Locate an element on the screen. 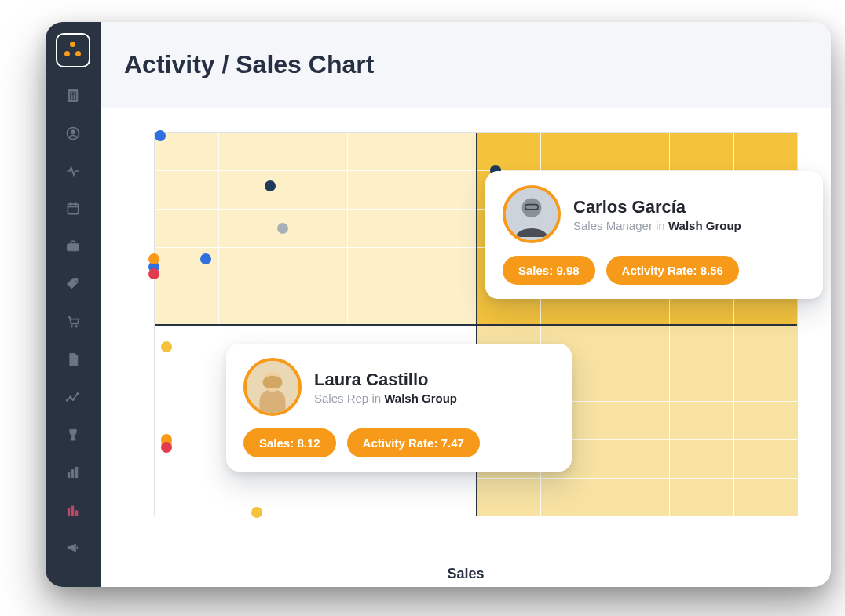 Image resolution: width=845 pixels, height=616 pixels. person-subtitle: Sales Manager in Walsh Group is located at coordinates (657, 226).